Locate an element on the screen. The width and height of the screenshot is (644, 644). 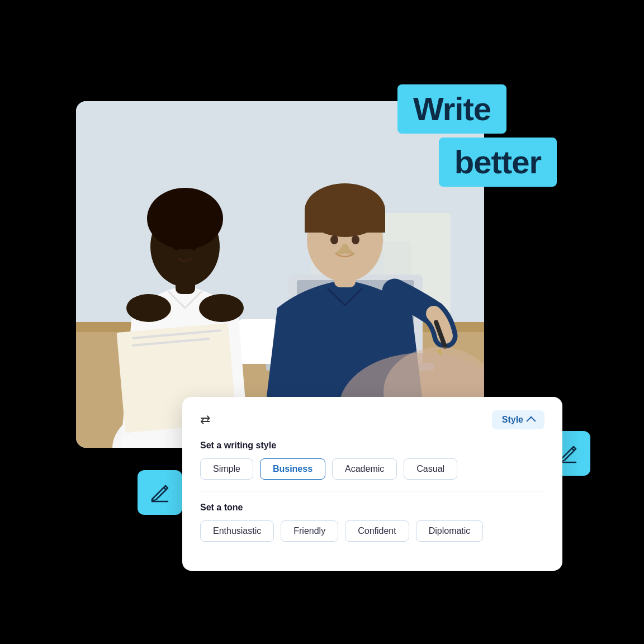
writing-style-label: Set a writing style is located at coordinates (372, 446).